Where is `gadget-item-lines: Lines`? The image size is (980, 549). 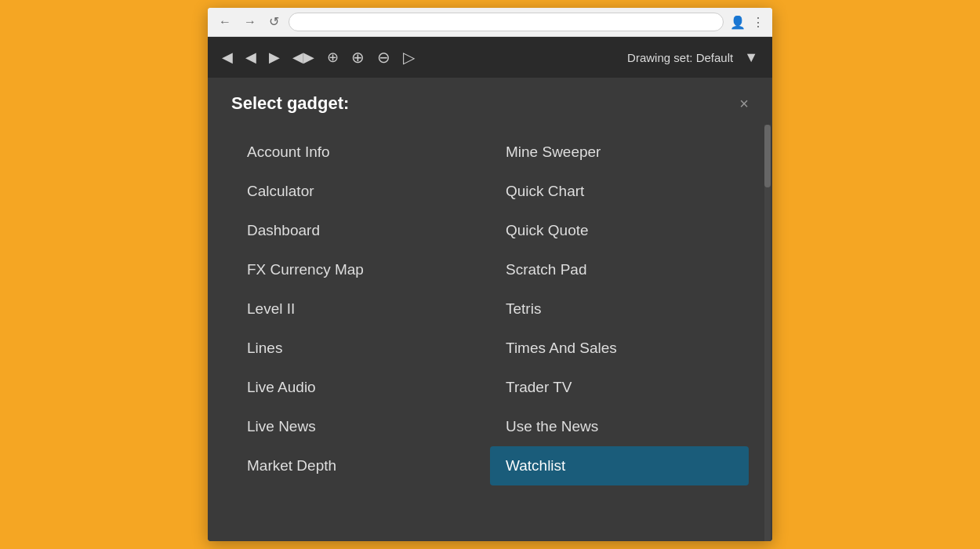 gadget-item-lines: Lines is located at coordinates (361, 348).